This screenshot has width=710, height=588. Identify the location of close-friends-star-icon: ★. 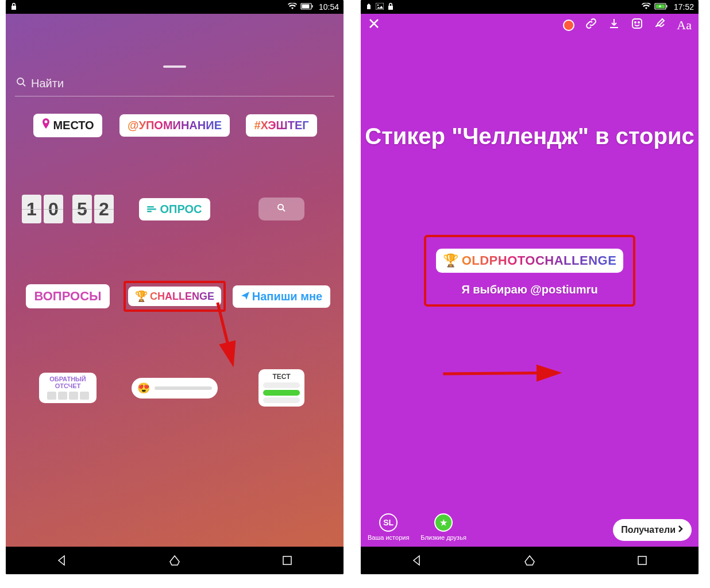
(443, 523).